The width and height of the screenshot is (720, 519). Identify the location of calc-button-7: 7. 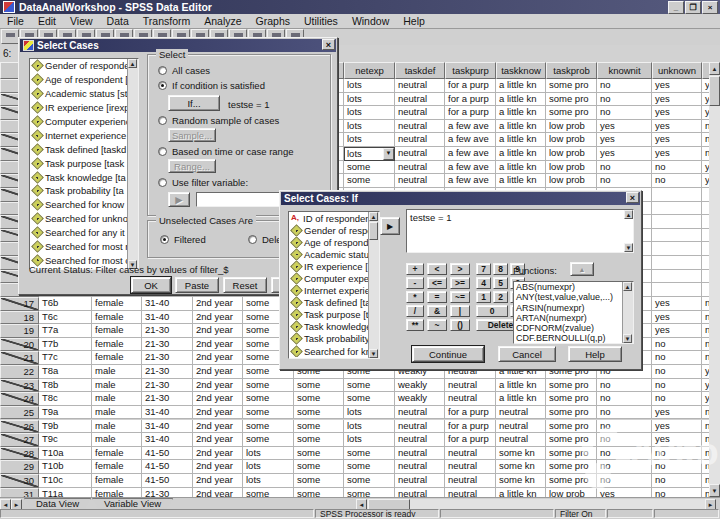
(484, 269).